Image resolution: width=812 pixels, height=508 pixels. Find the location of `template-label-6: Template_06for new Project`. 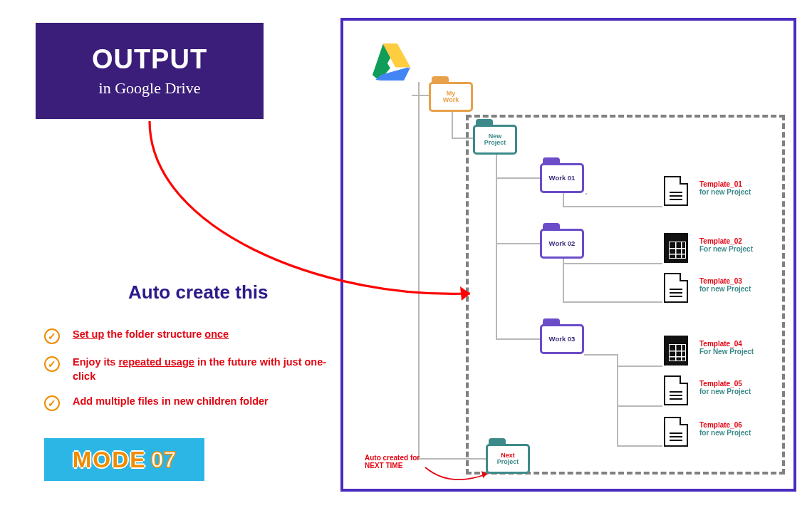

template-label-6: Template_06for new Project is located at coordinates (725, 429).